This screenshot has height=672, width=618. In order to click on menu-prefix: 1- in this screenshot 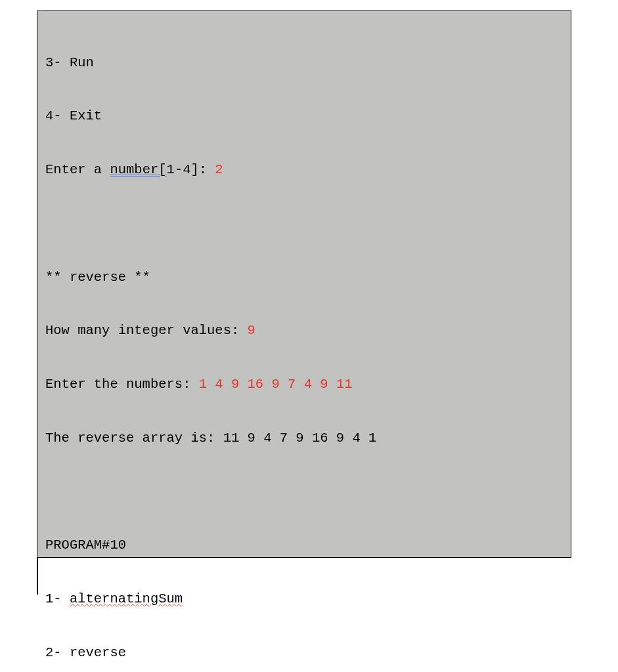, I will do `click(58, 598)`.